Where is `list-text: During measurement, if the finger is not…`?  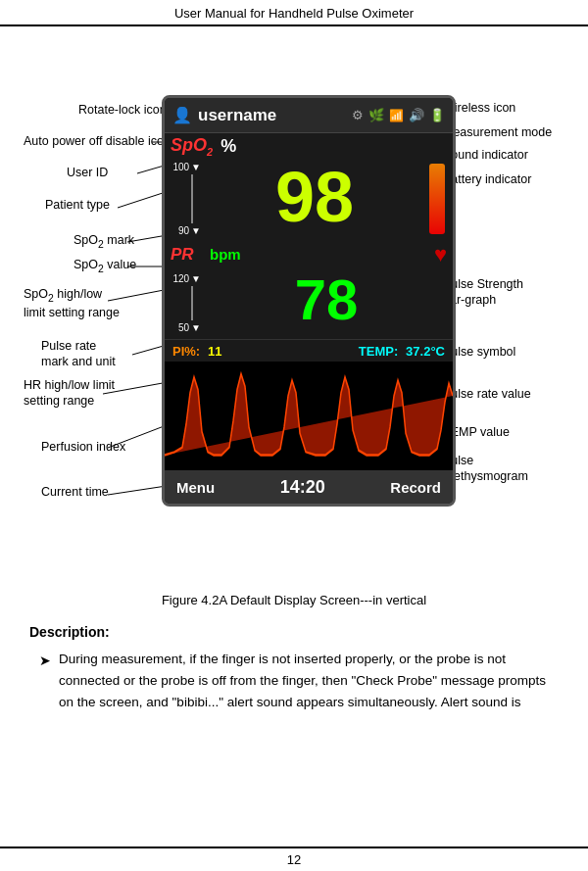
list-text: During measurement, if the finger is not… is located at coordinates (309, 680).